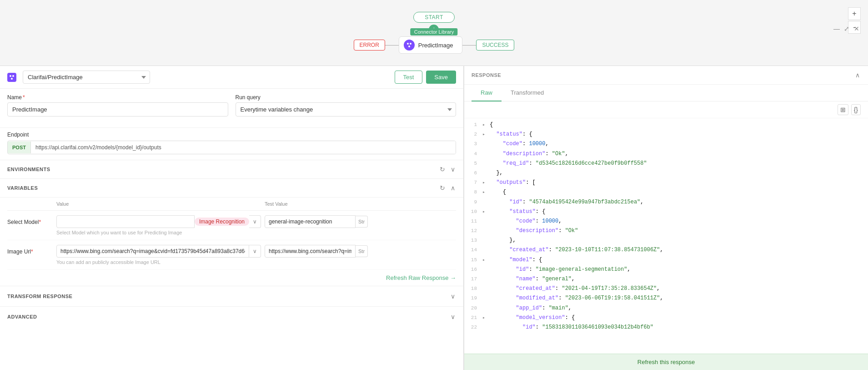  What do you see at coordinates (666, 328) in the screenshot?
I see `json-line: 22 "id": "1583183011036461093e034b12b4bf…` at bounding box center [666, 328].